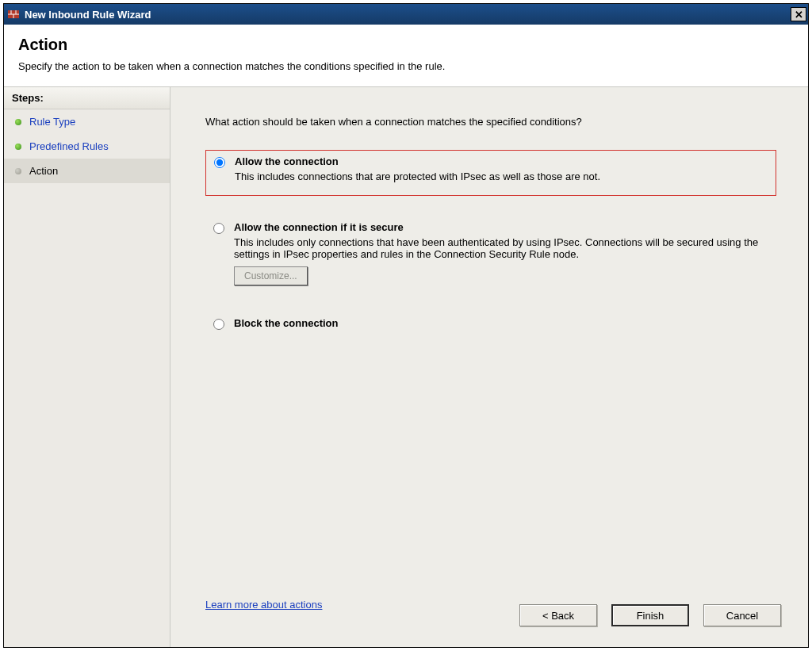 This screenshot has height=651, width=812. I want to click on step-rule-type: Rule Type, so click(87, 122).